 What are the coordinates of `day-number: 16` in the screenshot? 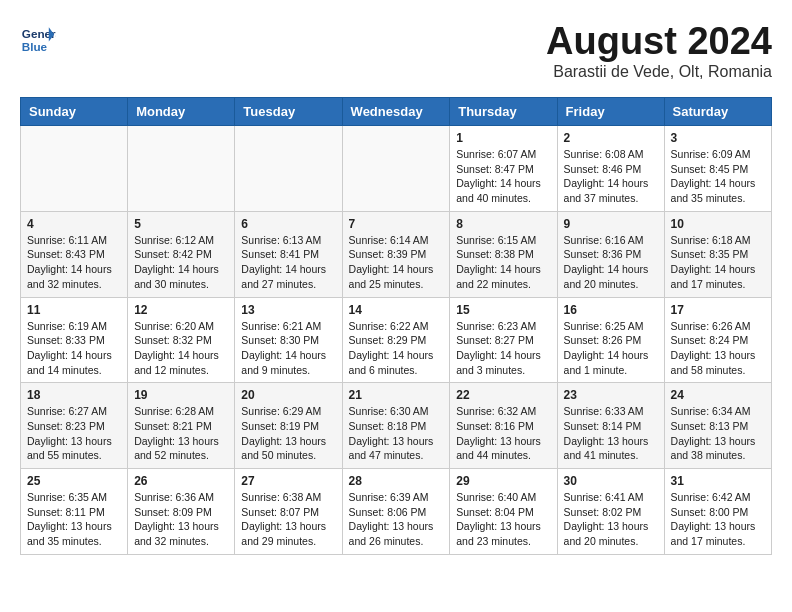 It's located at (611, 310).